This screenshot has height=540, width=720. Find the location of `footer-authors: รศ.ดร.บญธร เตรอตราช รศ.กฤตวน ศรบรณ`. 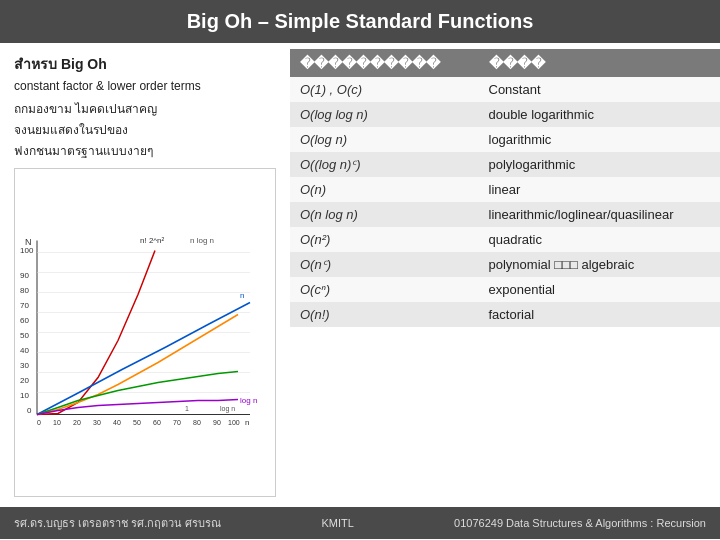

footer-authors: รศ.ดร.บญธร เตรอตราช รศ.กฤตวน ศรบรณ is located at coordinates (118, 523).